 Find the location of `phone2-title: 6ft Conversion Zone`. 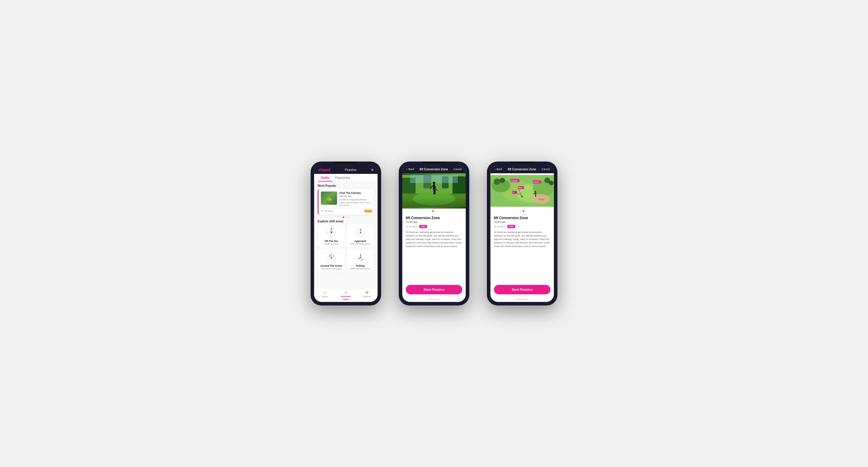

phone2-title: 6ft Conversion Zone is located at coordinates (434, 169).